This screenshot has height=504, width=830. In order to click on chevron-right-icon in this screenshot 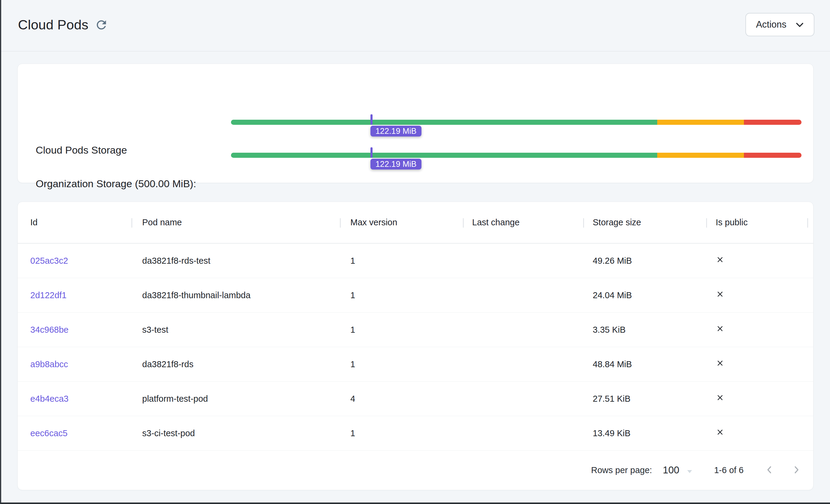, I will do `click(796, 470)`.